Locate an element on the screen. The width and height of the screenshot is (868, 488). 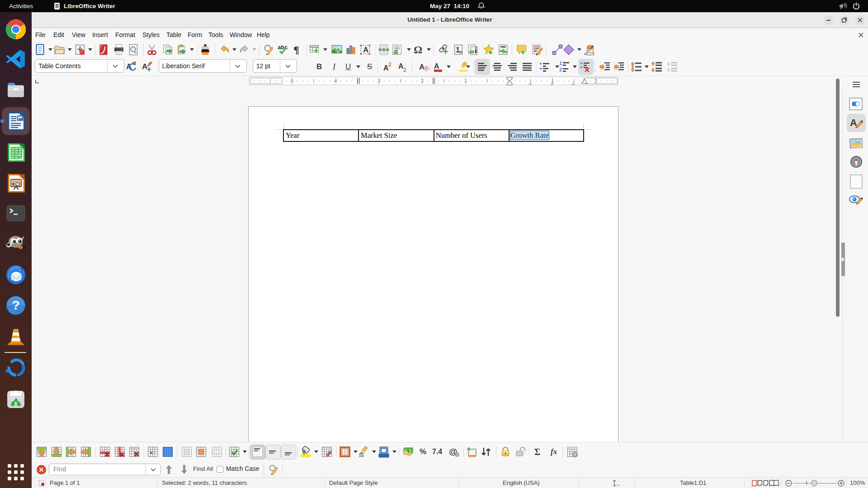
svg-text: Ω is located at coordinates (418, 50).